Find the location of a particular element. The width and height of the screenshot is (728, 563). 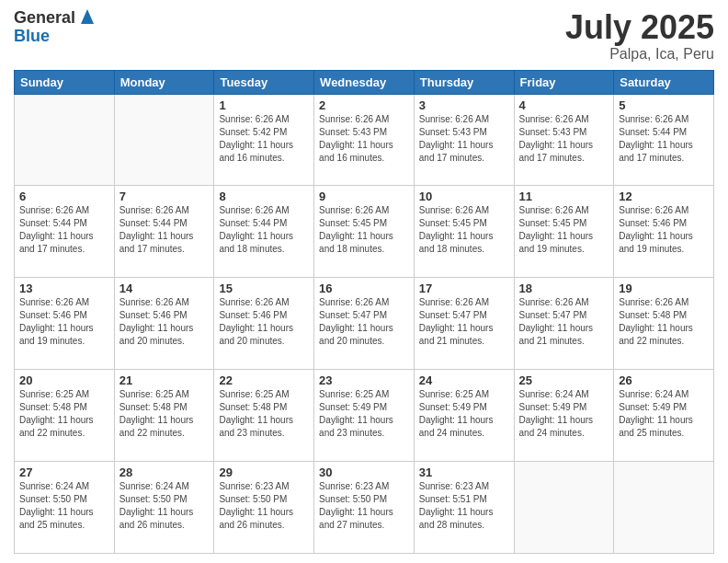

weekday-header-monday: Monday is located at coordinates (164, 82).